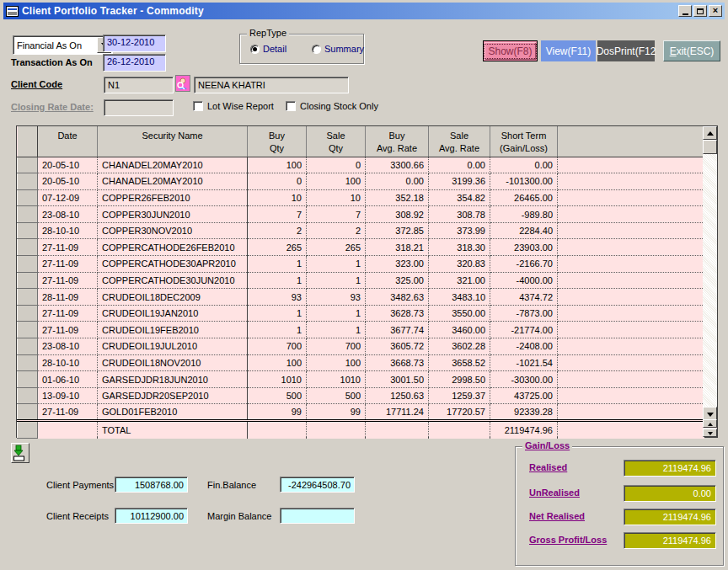 Image resolution: width=728 pixels, height=570 pixels. I want to click on table-row: 27-11-09COPPERCATHODE30JUN201011325.0032…, so click(361, 280).